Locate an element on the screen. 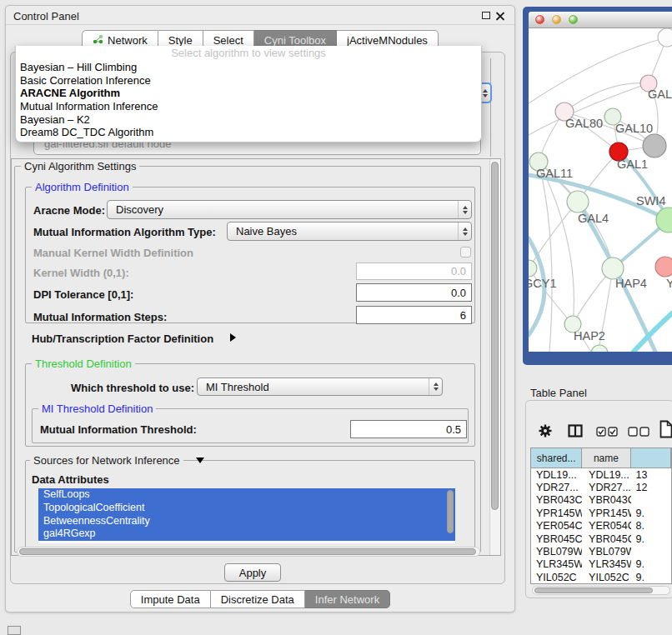  table-row: YPR145WYPR145W9. is located at coordinates (601, 513).